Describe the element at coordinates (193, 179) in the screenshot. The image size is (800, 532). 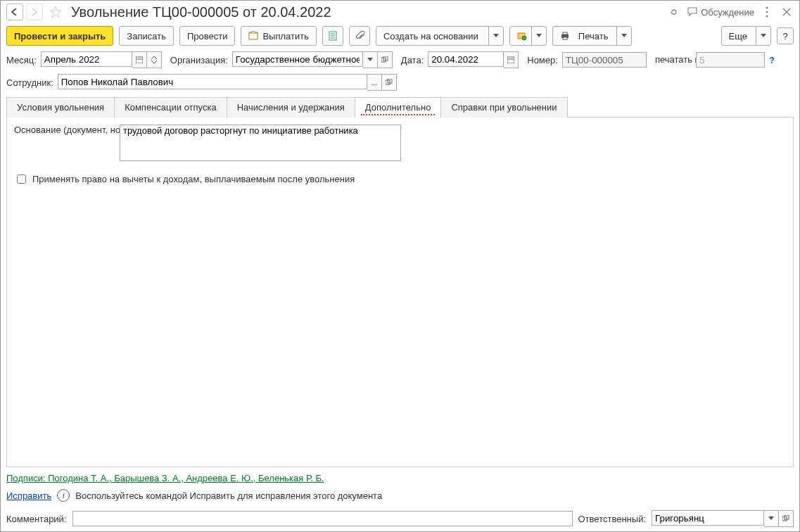
I see `deduction-label: Применять право на вычеты к доходам, вып…` at that location.